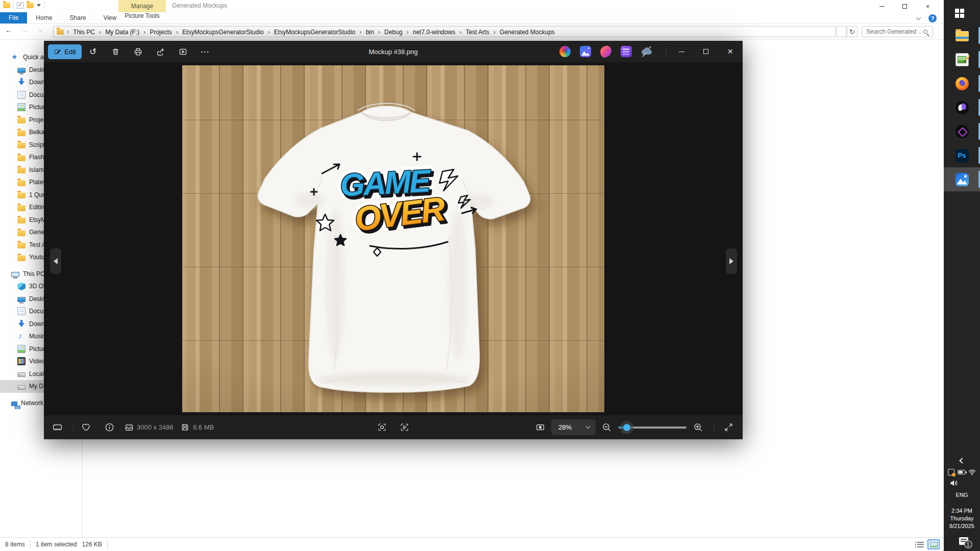 The image size is (980, 551). What do you see at coordinates (882, 6) in the screenshot?
I see `explorer-minimize-button` at bounding box center [882, 6].